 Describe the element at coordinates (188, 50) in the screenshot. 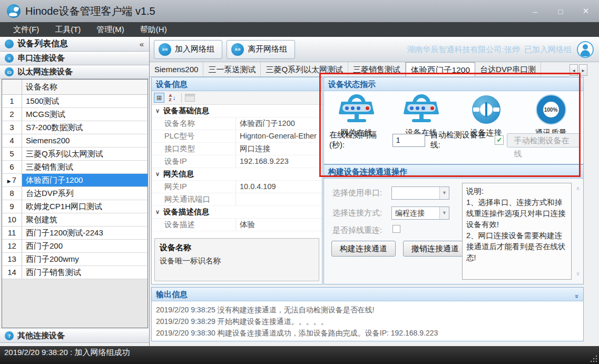

I see `join-network-group-button: »« 加入网络组` at that location.